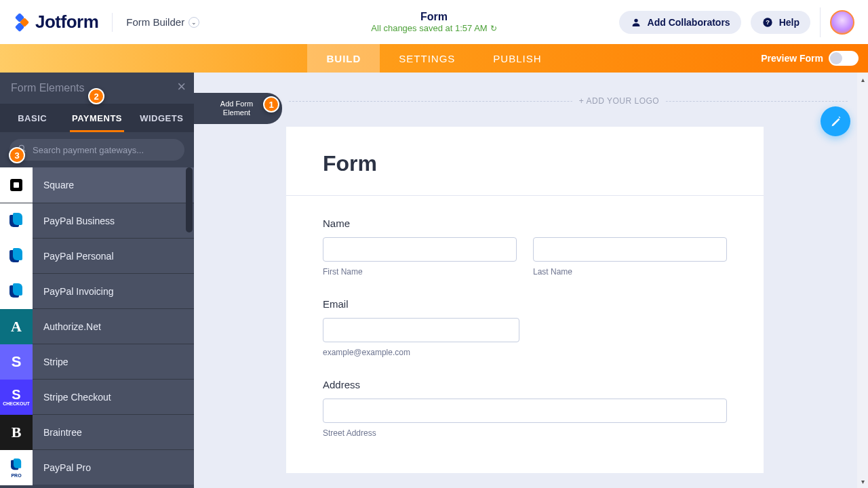  What do you see at coordinates (189, 200) in the screenshot?
I see `scrollbar-thumb` at bounding box center [189, 200].